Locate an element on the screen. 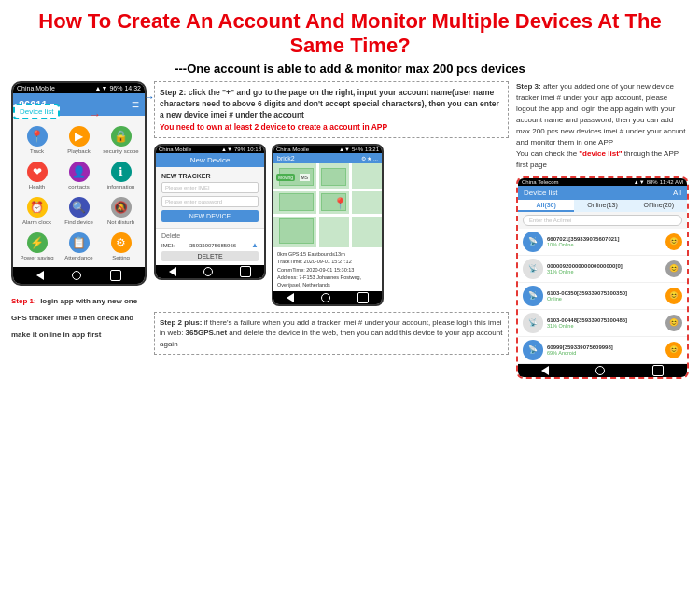 The height and width of the screenshot is (604, 700). arrow-to-step2: → is located at coordinates (95, 114).